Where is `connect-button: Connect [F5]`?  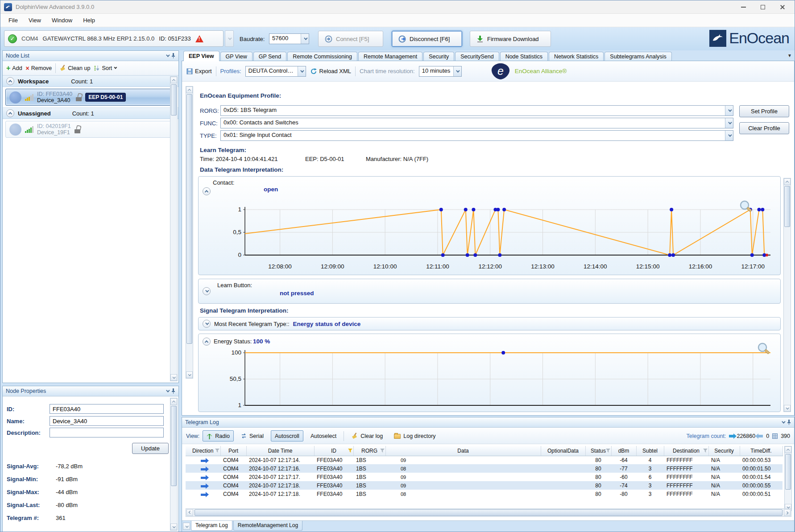 connect-button: Connect [F5] is located at coordinates (351, 39).